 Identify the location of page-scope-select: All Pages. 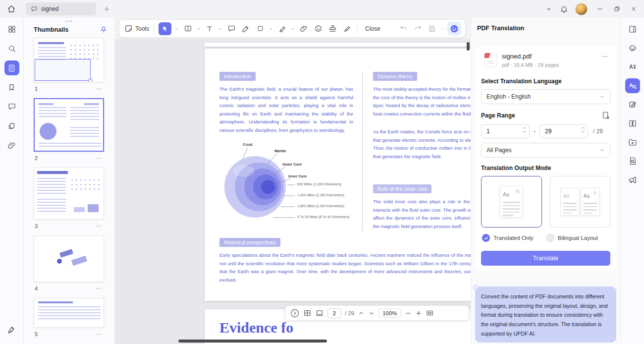
(546, 150).